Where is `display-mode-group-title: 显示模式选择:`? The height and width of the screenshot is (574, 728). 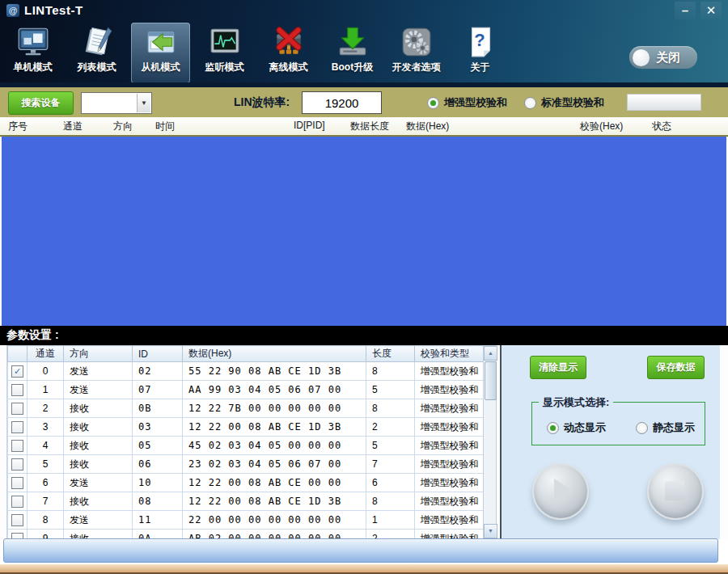
display-mode-group-title: 显示模式选择: is located at coordinates (576, 403).